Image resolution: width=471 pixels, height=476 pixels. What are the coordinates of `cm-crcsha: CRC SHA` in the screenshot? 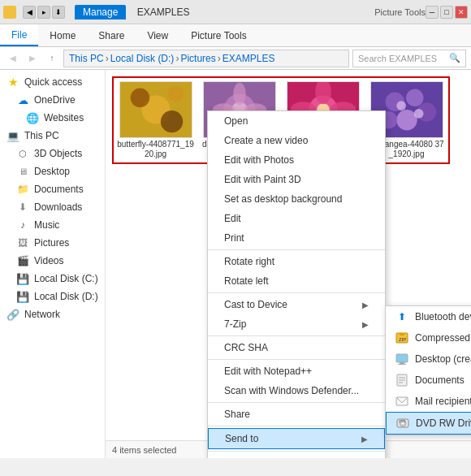 It's located at (296, 348).